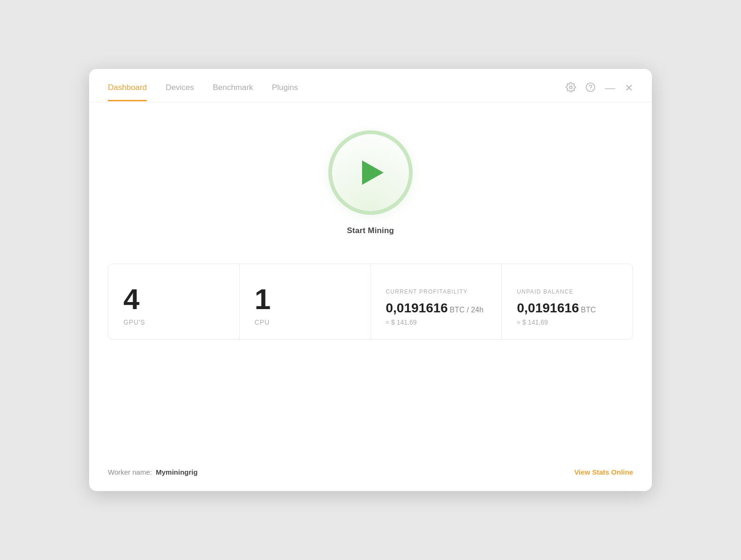 Image resolution: width=741 pixels, height=560 pixels. I want to click on gpu-label: GPU'S, so click(174, 322).